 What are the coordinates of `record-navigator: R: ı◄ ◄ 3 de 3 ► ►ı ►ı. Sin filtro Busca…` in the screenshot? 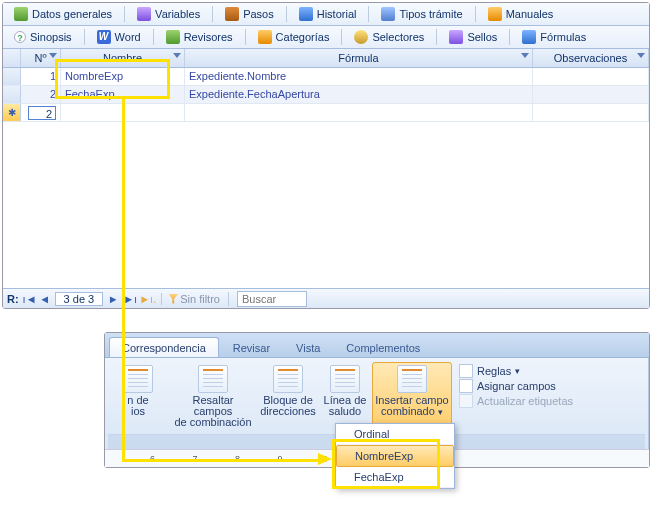 It's located at (326, 298).